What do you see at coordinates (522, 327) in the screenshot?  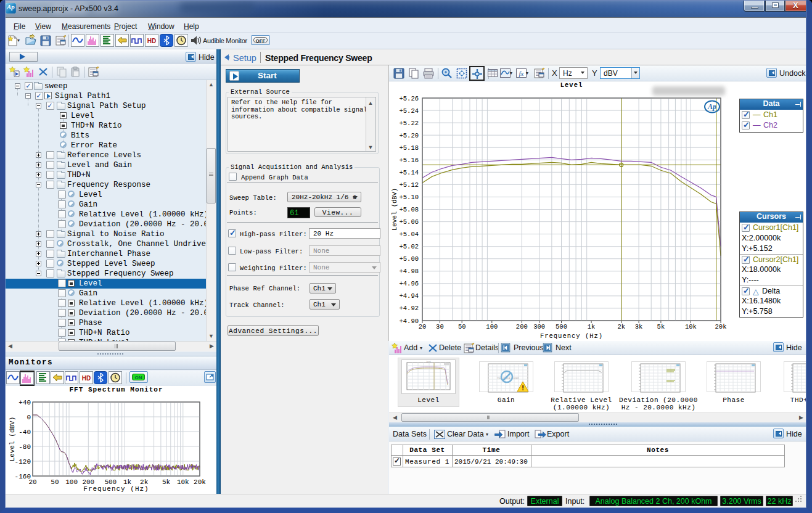 I see `svg-text: 200` at bounding box center [522, 327].